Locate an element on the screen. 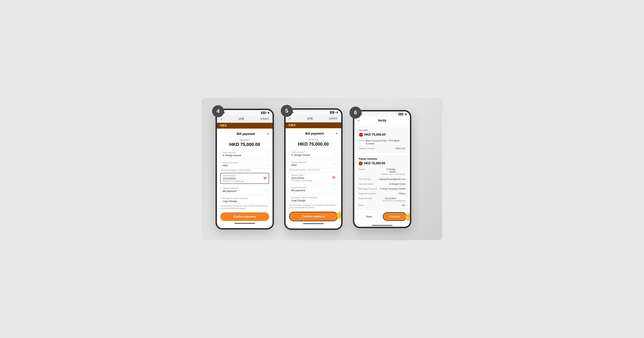 The image size is (644, 338). confirm-payment-btn-5: Confirm payment is located at coordinates (314, 216).